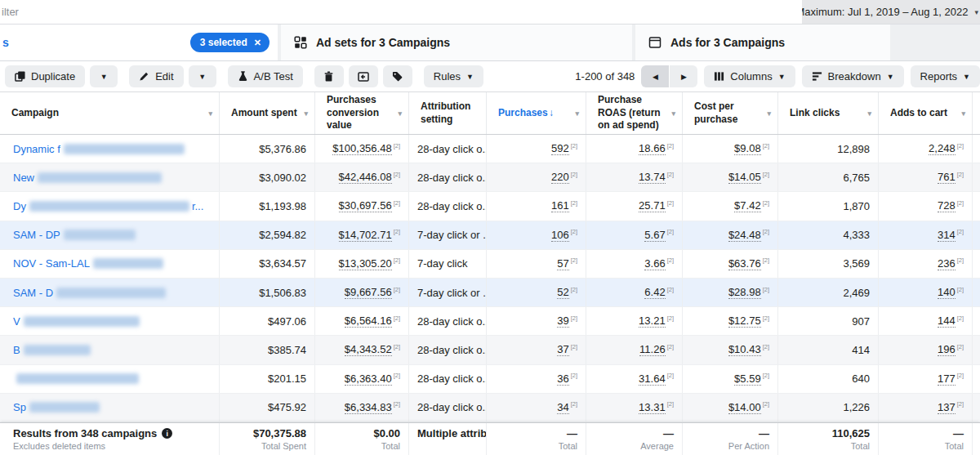 The image size is (980, 455). What do you see at coordinates (828, 113) in the screenshot?
I see `column-header-link_clicks: Link clicks▾` at bounding box center [828, 113].